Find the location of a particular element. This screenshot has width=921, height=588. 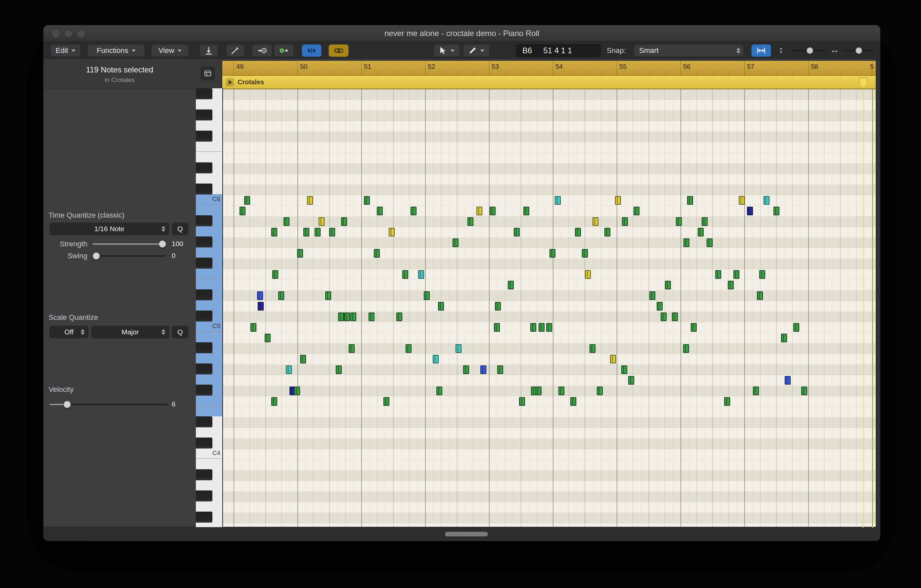

scale-type-select: Major is located at coordinates (130, 332).